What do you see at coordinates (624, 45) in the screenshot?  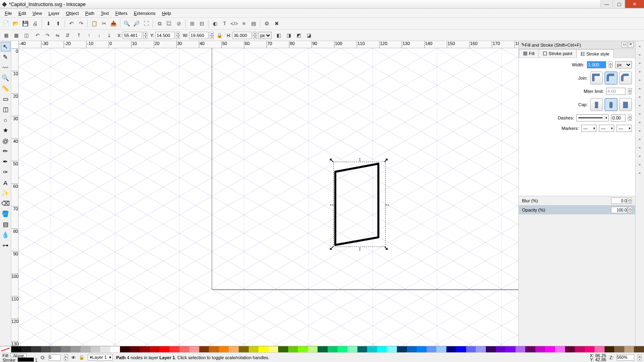 I see `panel-detach-button: ▭` at bounding box center [624, 45].